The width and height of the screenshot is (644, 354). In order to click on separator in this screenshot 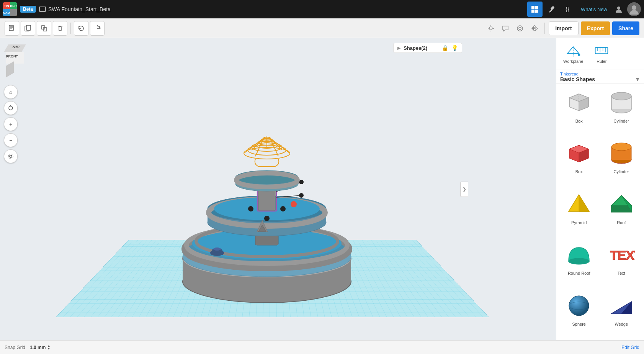, I will do `click(70, 28)`.